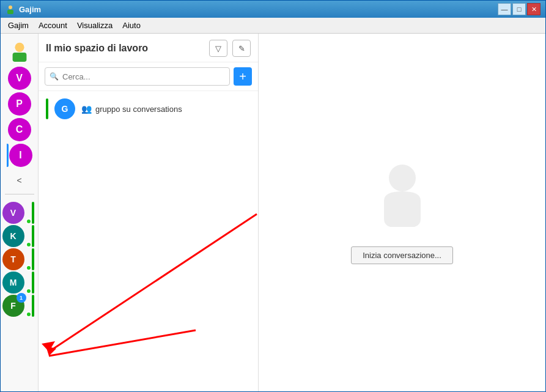 Image resolution: width=546 pixels, height=392 pixels. I want to click on minimize-button: —, so click(504, 9).